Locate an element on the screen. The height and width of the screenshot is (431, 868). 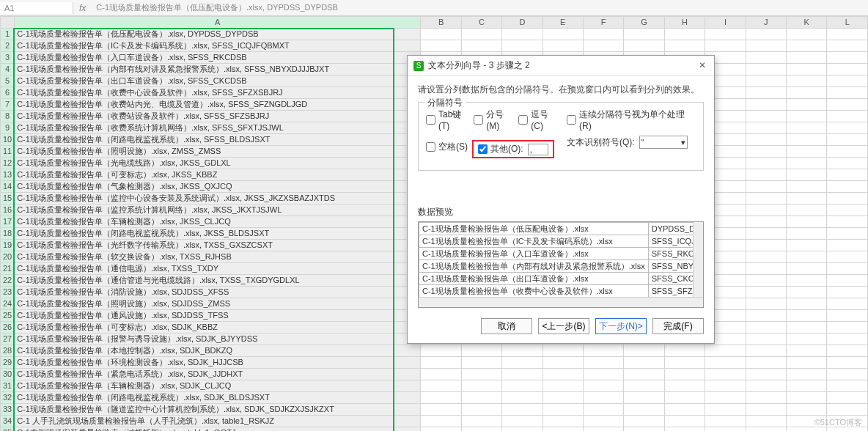
back-button: <上一步(B) is located at coordinates (564, 326).